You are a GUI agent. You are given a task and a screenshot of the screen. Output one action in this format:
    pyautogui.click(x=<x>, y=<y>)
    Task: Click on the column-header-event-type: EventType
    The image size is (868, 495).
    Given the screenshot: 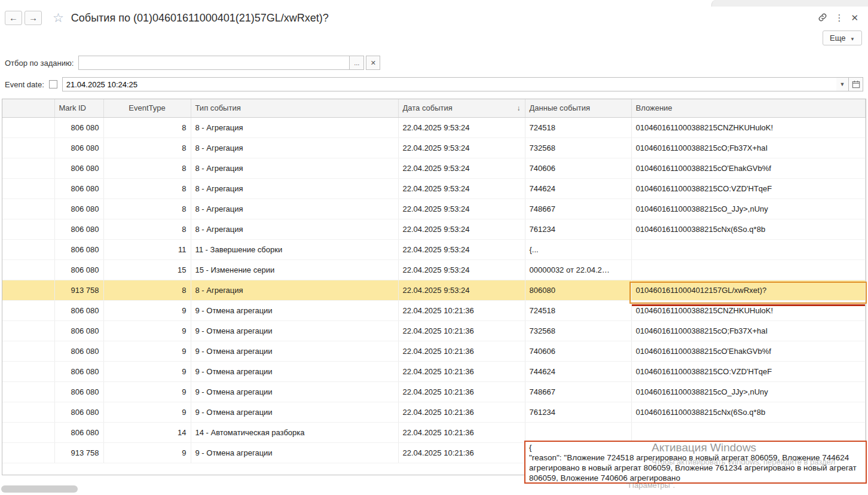 What is the action you would take?
    pyautogui.click(x=147, y=108)
    